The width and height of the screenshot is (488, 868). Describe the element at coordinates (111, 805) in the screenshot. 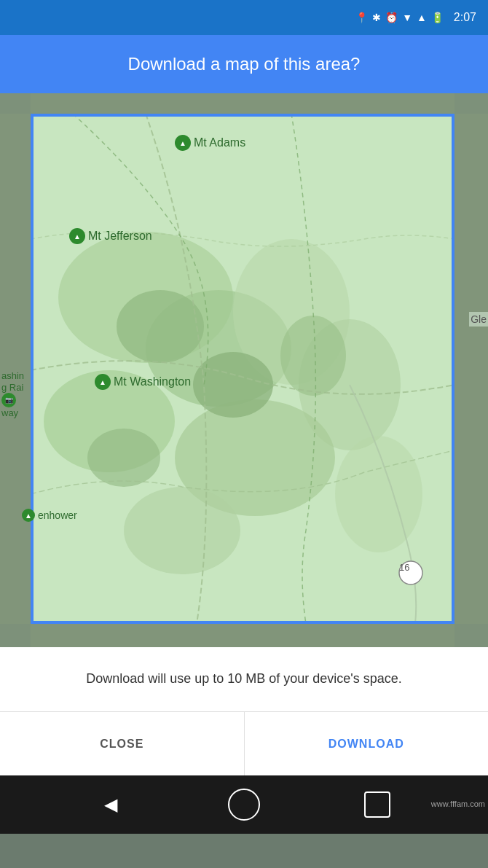

I see `back-icon: ◀` at that location.